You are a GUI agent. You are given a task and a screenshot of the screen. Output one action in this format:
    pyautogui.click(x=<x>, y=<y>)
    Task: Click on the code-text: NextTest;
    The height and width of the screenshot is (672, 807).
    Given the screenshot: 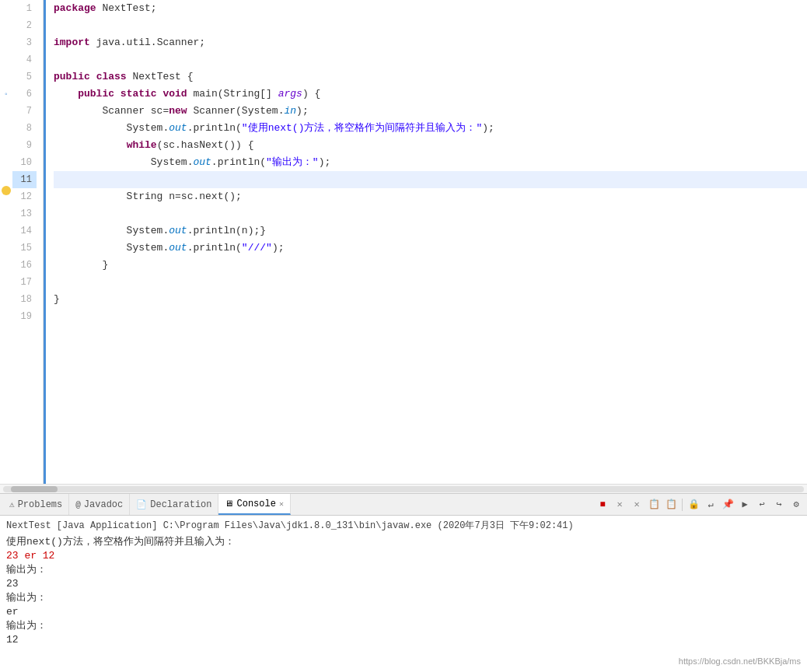 What is the action you would take?
    pyautogui.click(x=127, y=9)
    